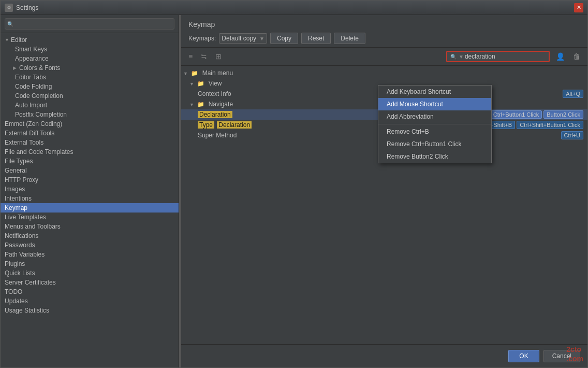 This screenshot has height=368, width=588. Describe the element at coordinates (90, 87) in the screenshot. I see `sidebar-item-code-folding: Code Folding` at that location.